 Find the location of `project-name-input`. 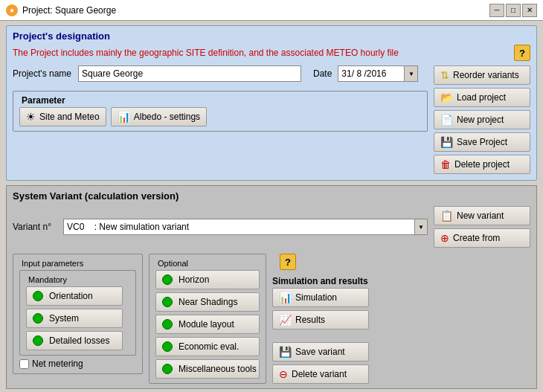

project-name-input is located at coordinates (190, 74).